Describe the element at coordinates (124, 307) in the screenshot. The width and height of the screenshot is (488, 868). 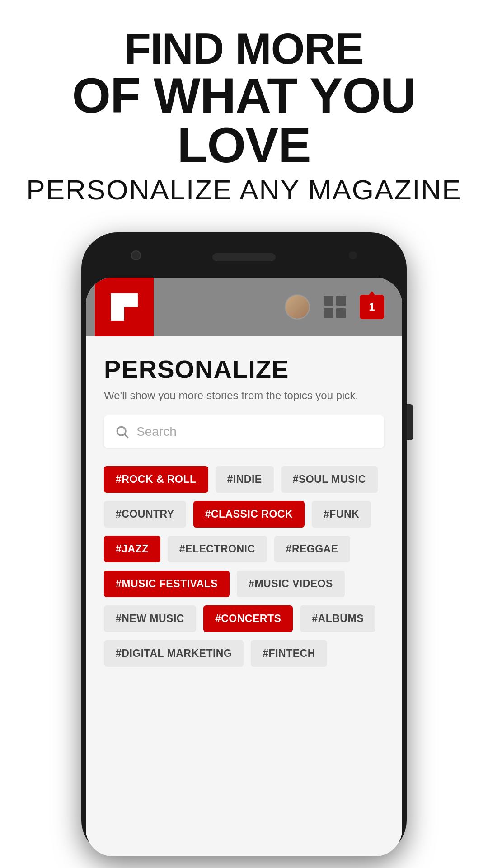
I see `flipboard-f-icon` at that location.